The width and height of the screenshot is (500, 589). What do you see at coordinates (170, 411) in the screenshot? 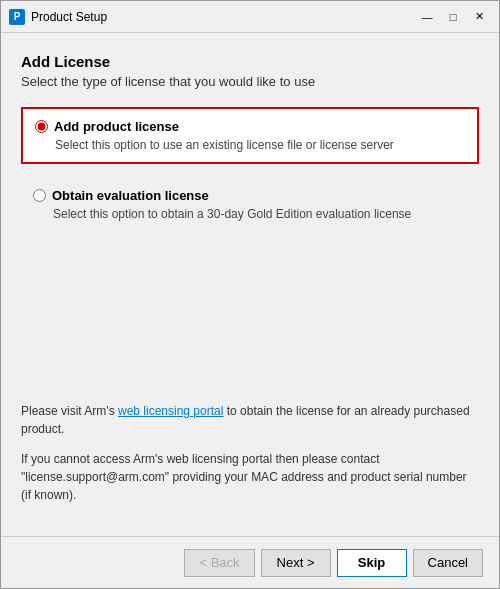
I see `web-licensing-portal-link: web licensing portal` at bounding box center [170, 411].